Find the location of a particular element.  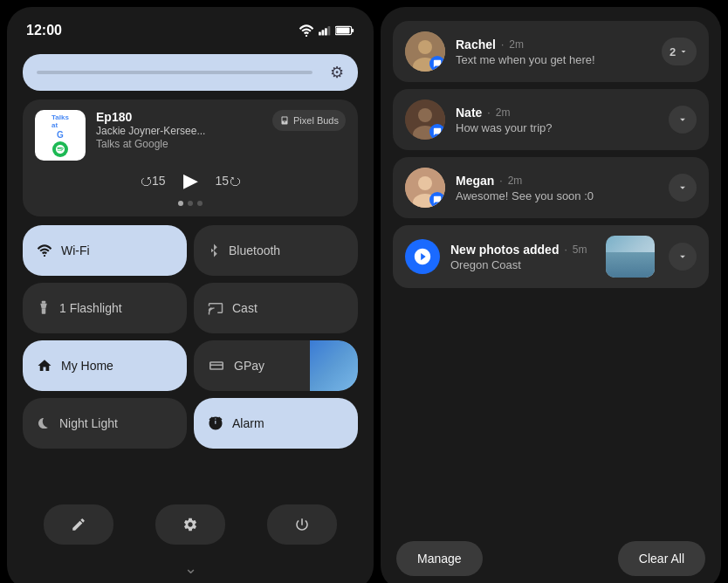

notification-photos: New photos added · 5m Oregon Coast is located at coordinates (551, 257).